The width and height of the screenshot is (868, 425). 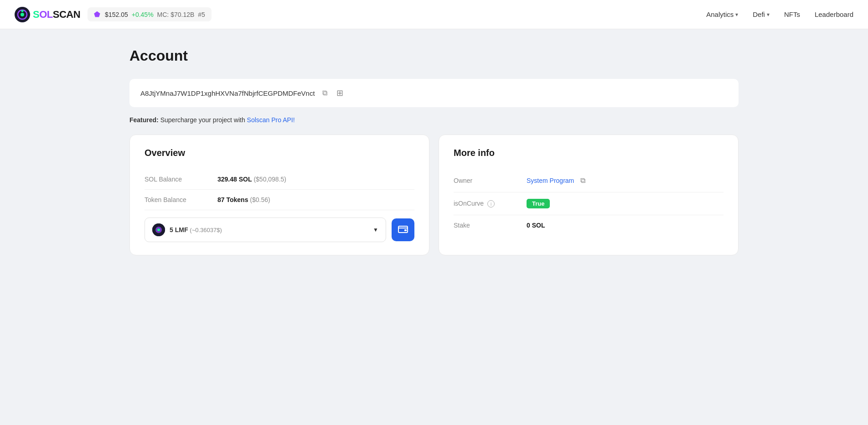 What do you see at coordinates (204, 120) in the screenshot?
I see `featured-text: Supercharge your project with` at bounding box center [204, 120].